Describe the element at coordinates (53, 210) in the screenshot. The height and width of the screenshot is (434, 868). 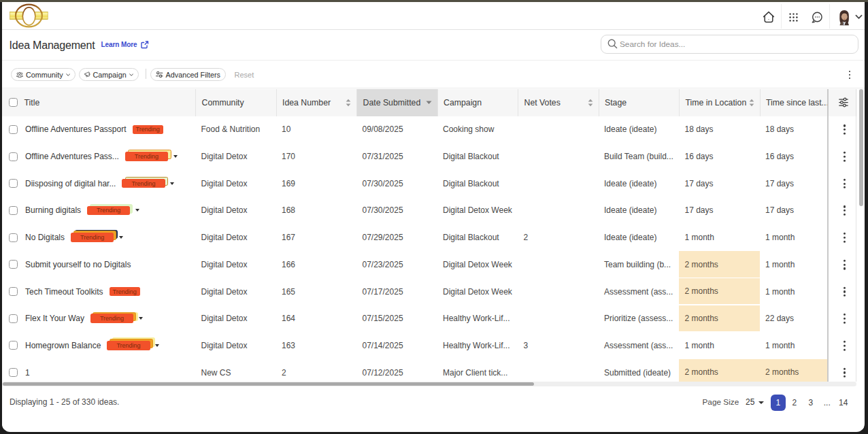
I see `idea-title: Burning digitals` at that location.